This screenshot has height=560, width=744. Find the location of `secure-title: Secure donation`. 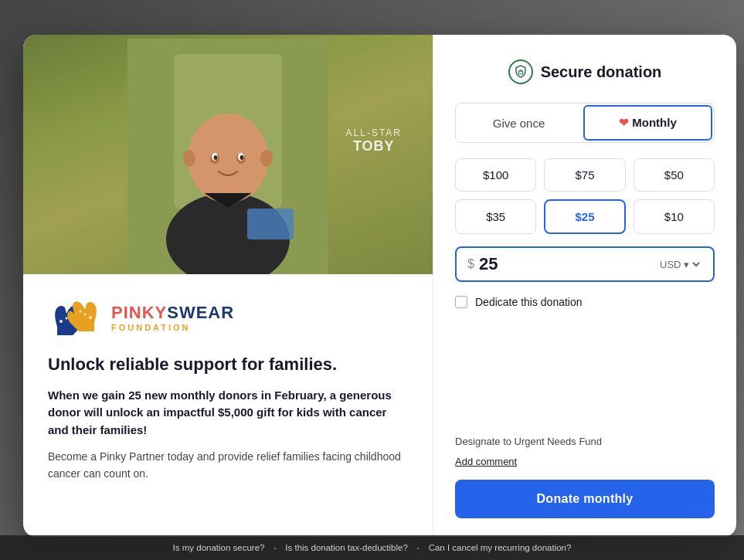

secure-title: Secure donation is located at coordinates (601, 73).